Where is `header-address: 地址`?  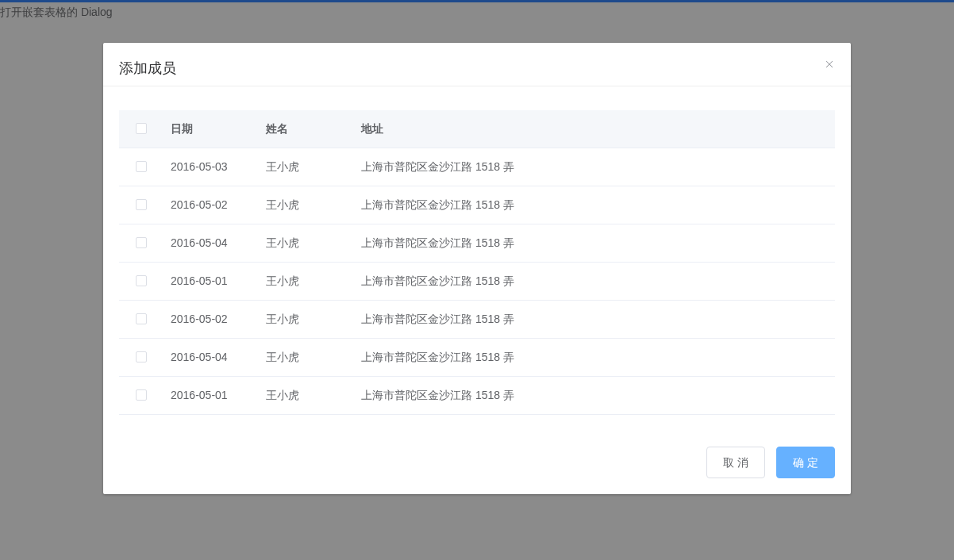 header-address: 地址 is located at coordinates (594, 128).